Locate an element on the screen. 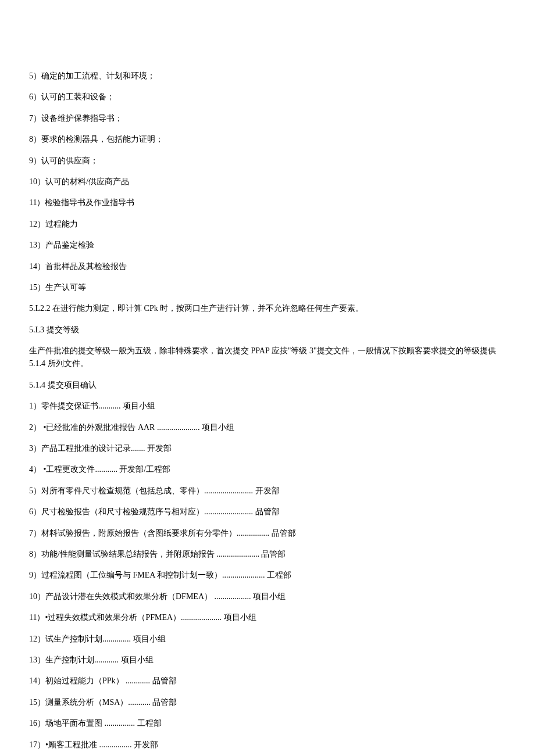  paragraph-text: 生产件批准的提交等级一般为五级，除非特殊要求，首次提交 PPAP 应按"等级 3… is located at coordinates (268, 358).